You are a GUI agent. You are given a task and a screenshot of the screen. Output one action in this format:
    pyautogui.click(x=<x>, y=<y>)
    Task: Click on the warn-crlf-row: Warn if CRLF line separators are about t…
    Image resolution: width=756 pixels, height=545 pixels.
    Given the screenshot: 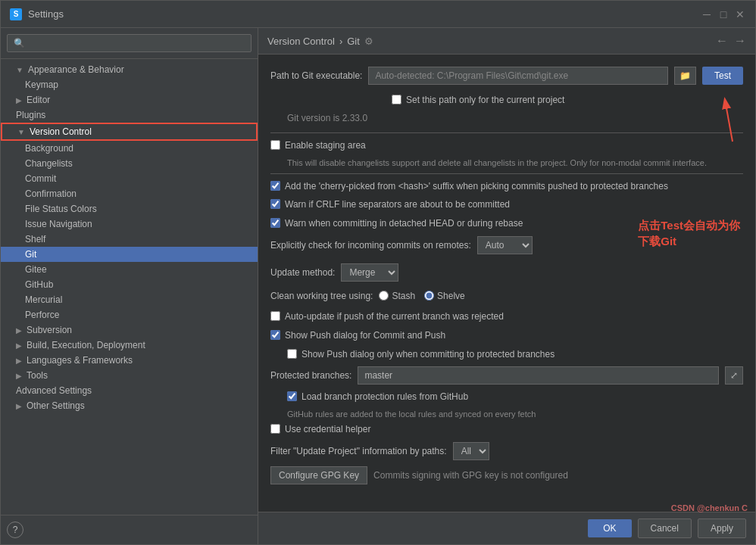 What is the action you would take?
    pyautogui.click(x=507, y=204)
    